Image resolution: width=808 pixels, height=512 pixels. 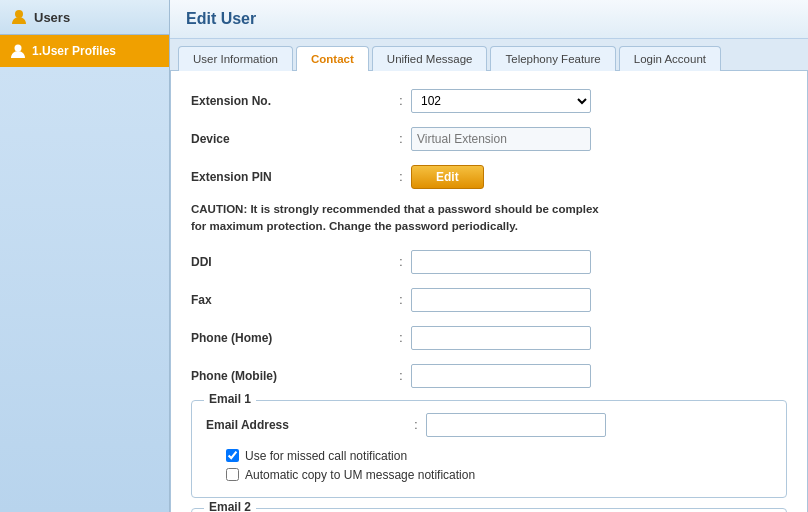 I want to click on tab-unified-message: Unified Message, so click(x=430, y=58).